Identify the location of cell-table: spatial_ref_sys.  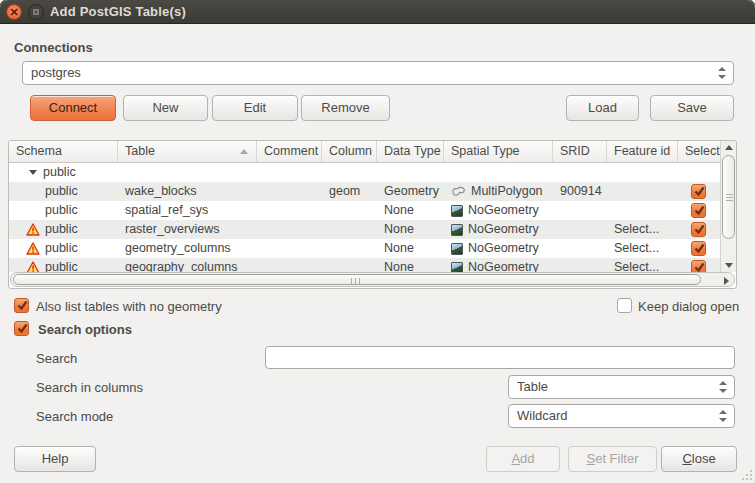
(188, 210).